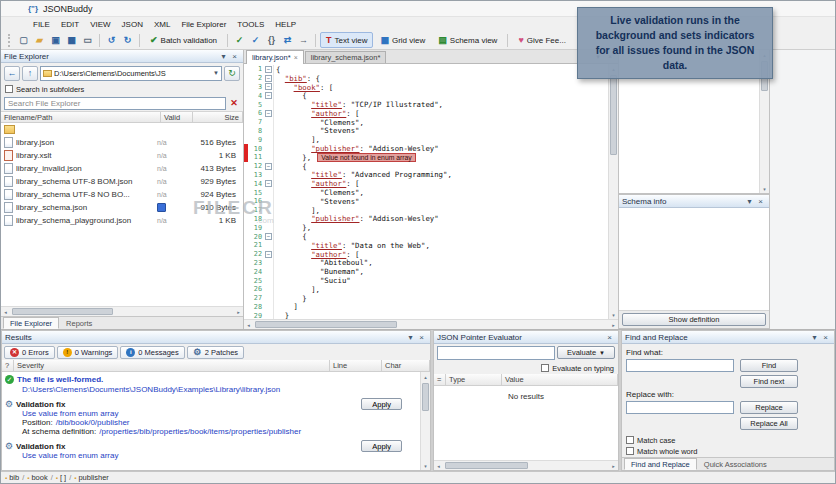 This screenshot has width=836, height=484. I want to click on results-column-char: Char, so click(406, 366).